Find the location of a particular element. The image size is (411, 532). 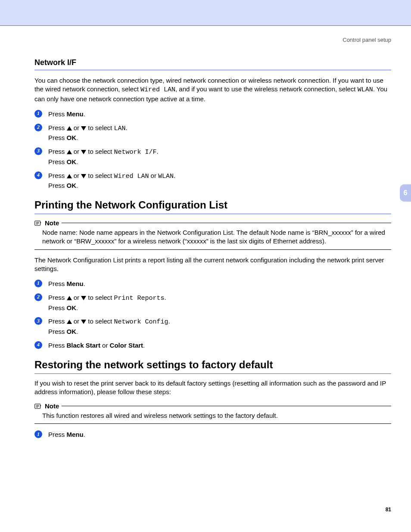

heading-restore-factory: Restoring the network settings to factor… is located at coordinates (213, 366).